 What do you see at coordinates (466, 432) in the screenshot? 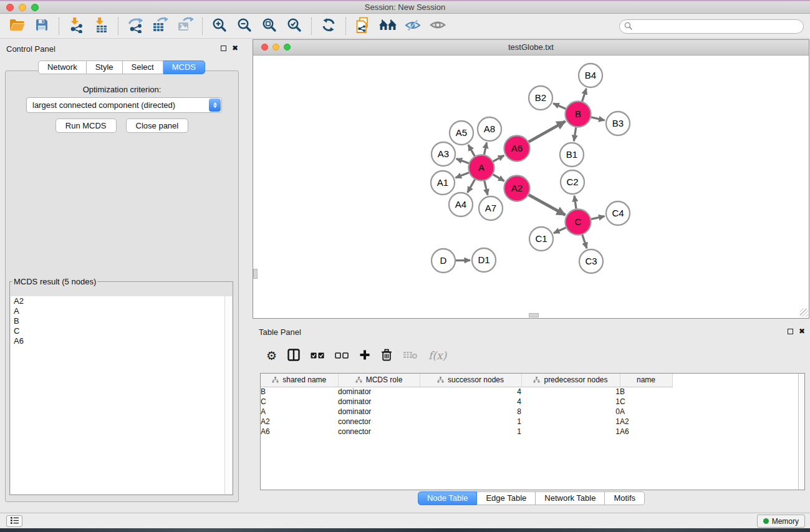
I see `table-row: A6connector11A6` at bounding box center [466, 432].